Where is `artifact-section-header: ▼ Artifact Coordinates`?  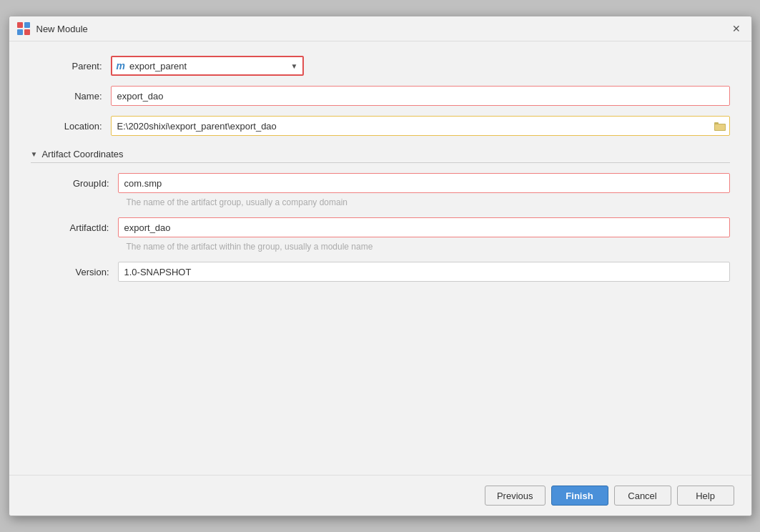
artifact-section-header: ▼ Artifact Coordinates is located at coordinates (380, 156).